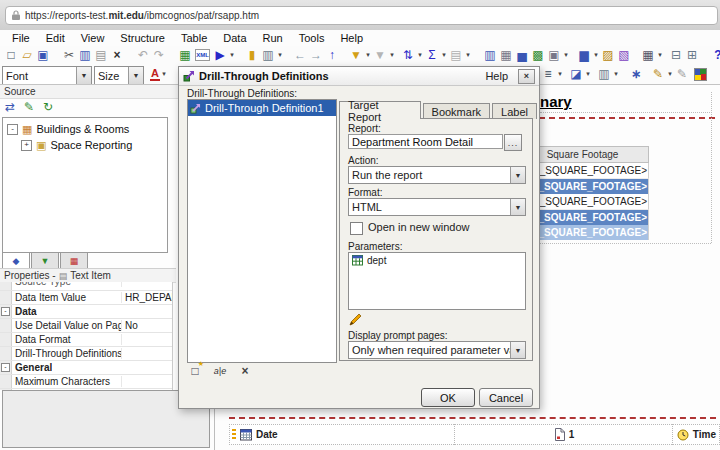  What do you see at coordinates (194, 38) in the screenshot?
I see `menu-table: Table` at bounding box center [194, 38].